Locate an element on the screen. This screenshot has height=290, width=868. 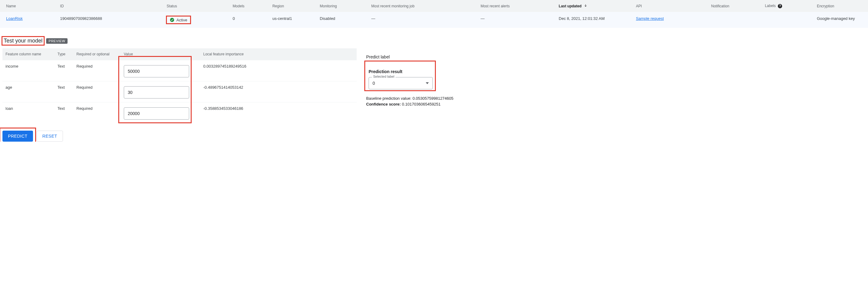
predict-button: PREDICT is located at coordinates (18, 136).